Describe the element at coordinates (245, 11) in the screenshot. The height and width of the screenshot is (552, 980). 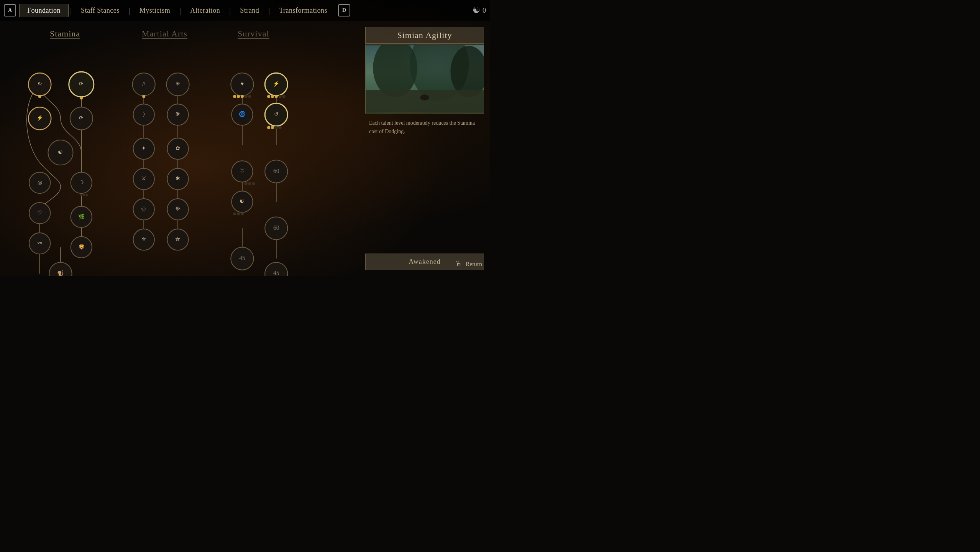
I see `navigation-bar: A Foundation | Staff Stances | Mysticism…` at that location.